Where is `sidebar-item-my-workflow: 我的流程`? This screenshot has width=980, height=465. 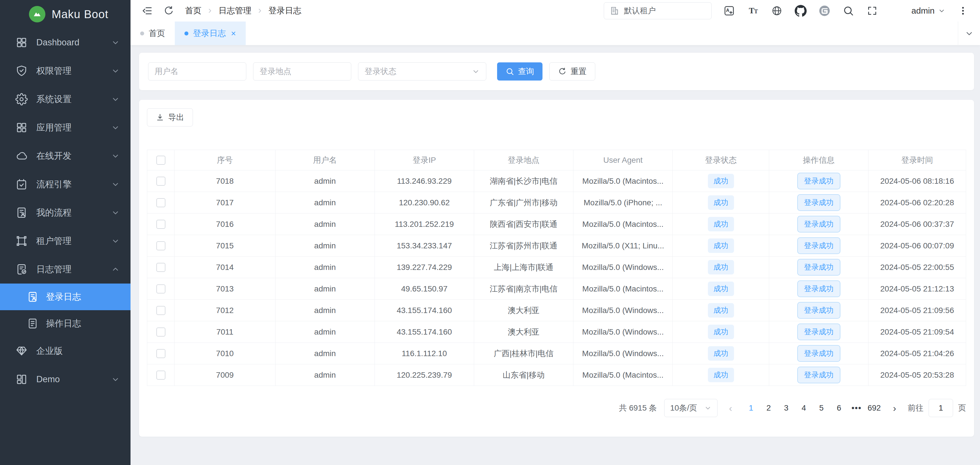 sidebar-item-my-workflow: 我的流程 is located at coordinates (65, 213).